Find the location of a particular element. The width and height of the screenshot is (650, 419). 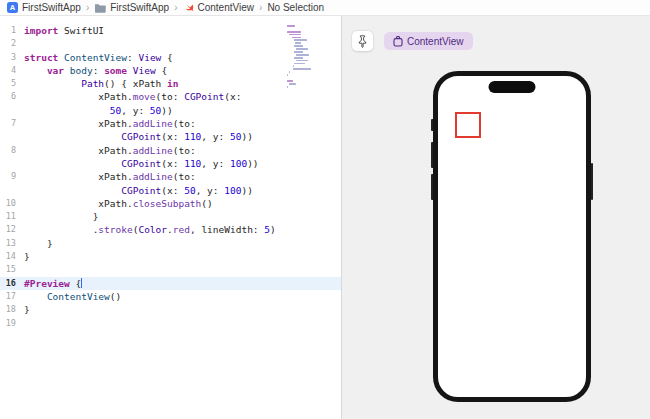

line-number: 15 is located at coordinates (8, 270).